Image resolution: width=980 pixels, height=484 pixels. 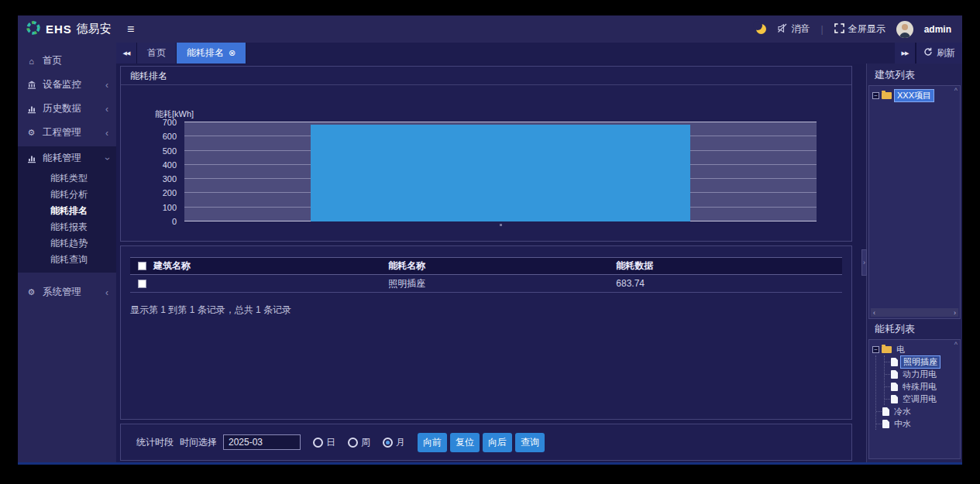 What do you see at coordinates (211, 53) in the screenshot?
I see `tab-energy-ranking: 能耗排名 ⊗` at bounding box center [211, 53].